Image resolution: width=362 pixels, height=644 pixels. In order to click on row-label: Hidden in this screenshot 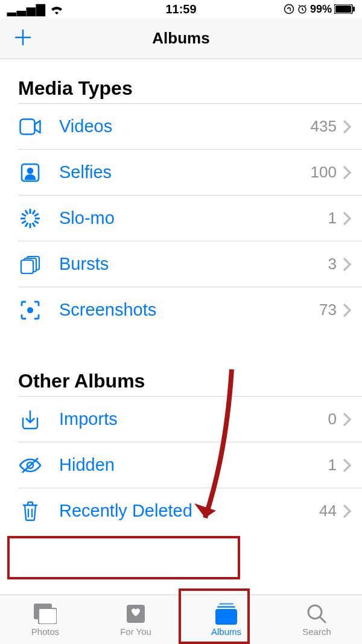, I will do `click(194, 465)`.